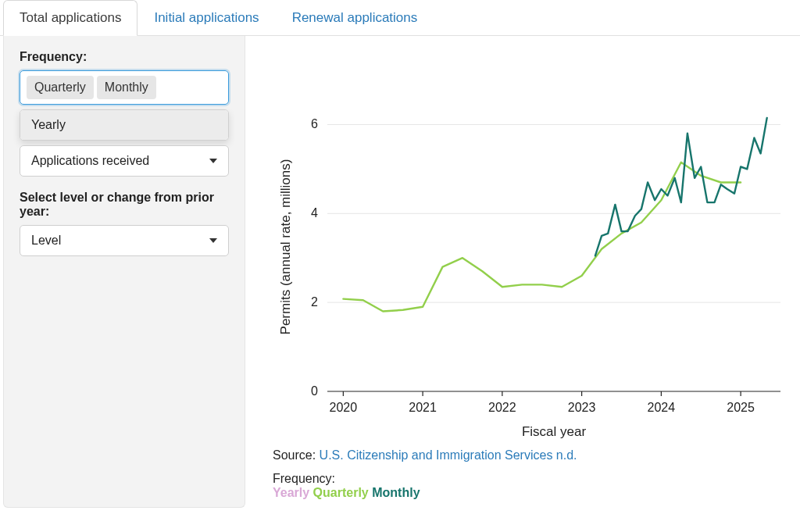 The image size is (800, 532). Describe the element at coordinates (341, 492) in the screenshot. I see `legend-quarterly: Quarterly` at that location.